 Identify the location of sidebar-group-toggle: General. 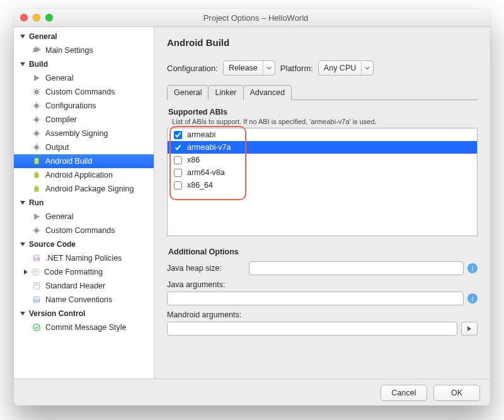
(84, 37).